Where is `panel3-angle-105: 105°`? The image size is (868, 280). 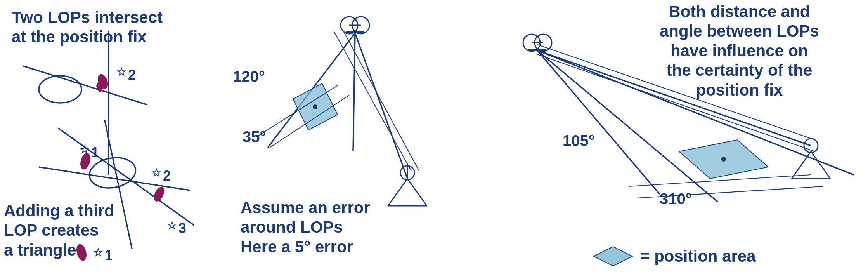 panel3-angle-105: 105° is located at coordinates (579, 141).